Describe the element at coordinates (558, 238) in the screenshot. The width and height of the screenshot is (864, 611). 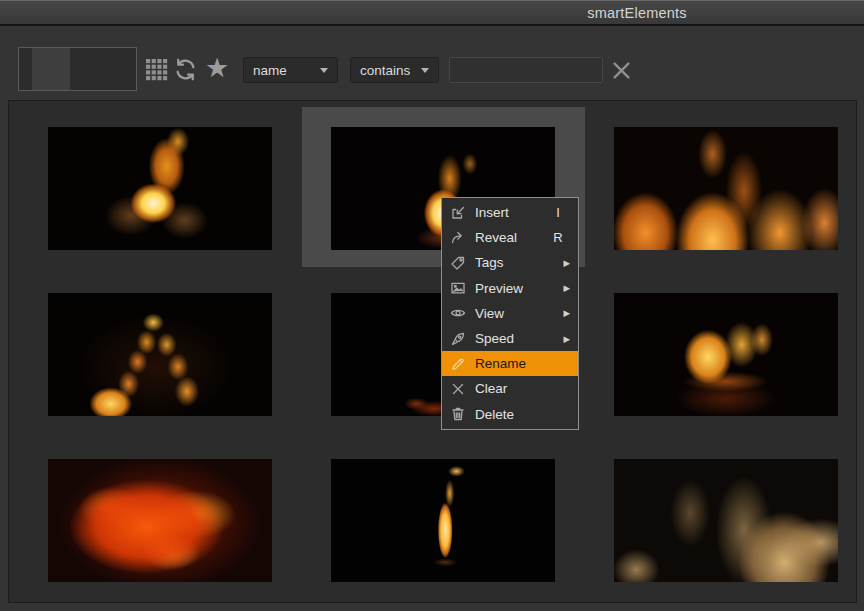
I see `menu-shortcut: R` at that location.